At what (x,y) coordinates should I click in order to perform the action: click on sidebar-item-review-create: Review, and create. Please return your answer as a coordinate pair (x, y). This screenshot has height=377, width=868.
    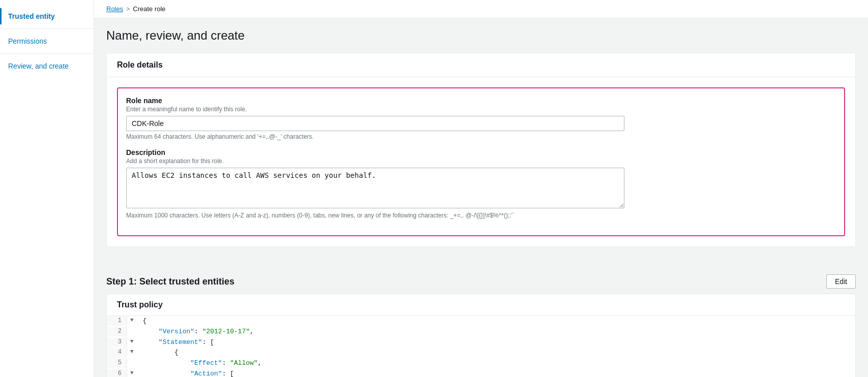
    Looking at the image, I should click on (47, 66).